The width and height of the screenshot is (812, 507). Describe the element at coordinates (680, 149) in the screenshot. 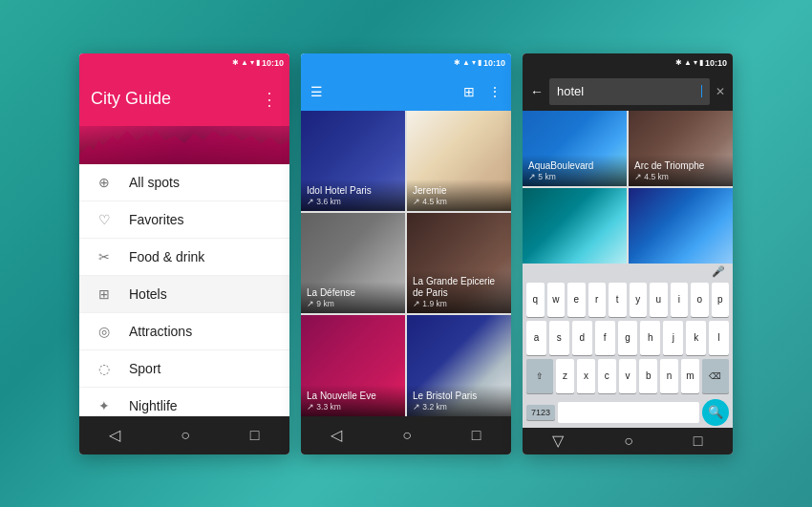

I see `result-arc-triomphe: Arc de Triomphe ↗ 4.5 km` at that location.